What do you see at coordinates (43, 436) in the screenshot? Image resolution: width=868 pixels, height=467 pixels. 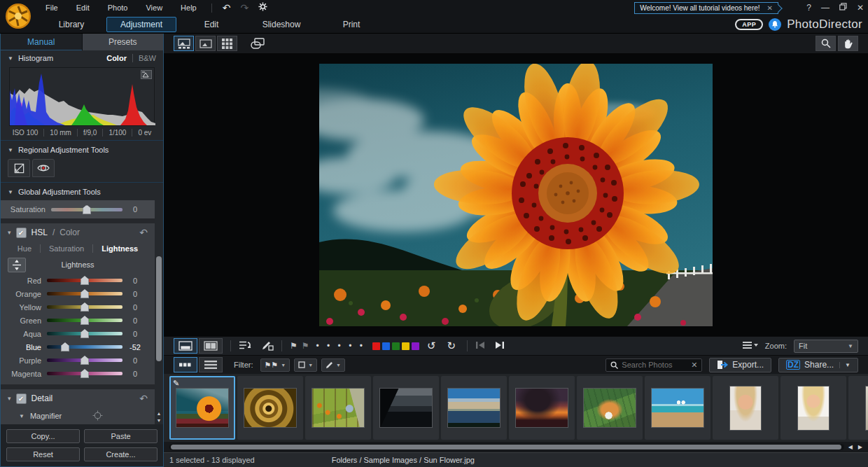 I see `copy-button: Copy...` at bounding box center [43, 436].